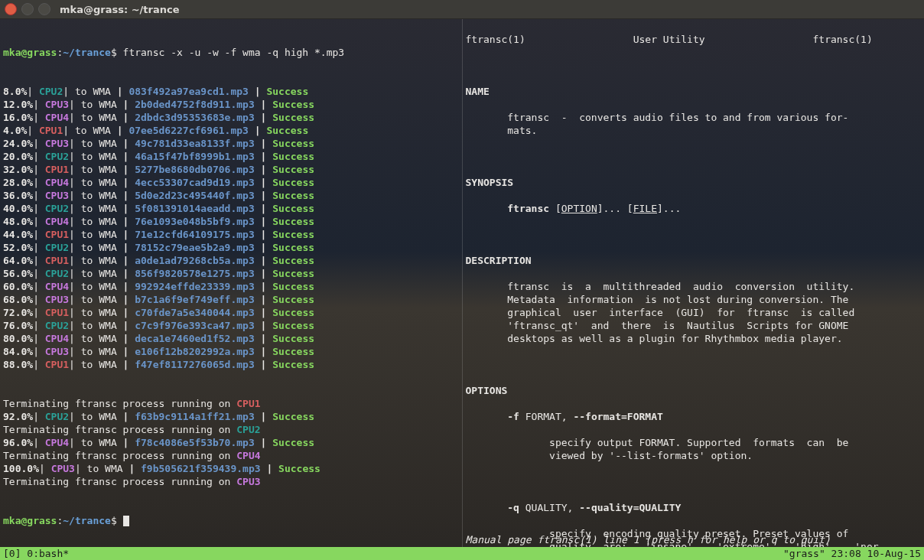  What do you see at coordinates (462, 9) in the screenshot?
I see `titlebar: mka@grass: ~/trance` at bounding box center [462, 9].